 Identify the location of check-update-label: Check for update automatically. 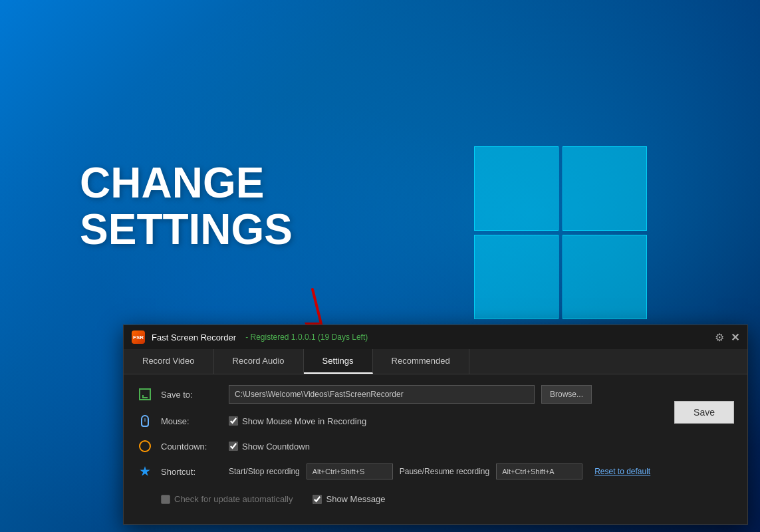
(227, 499).